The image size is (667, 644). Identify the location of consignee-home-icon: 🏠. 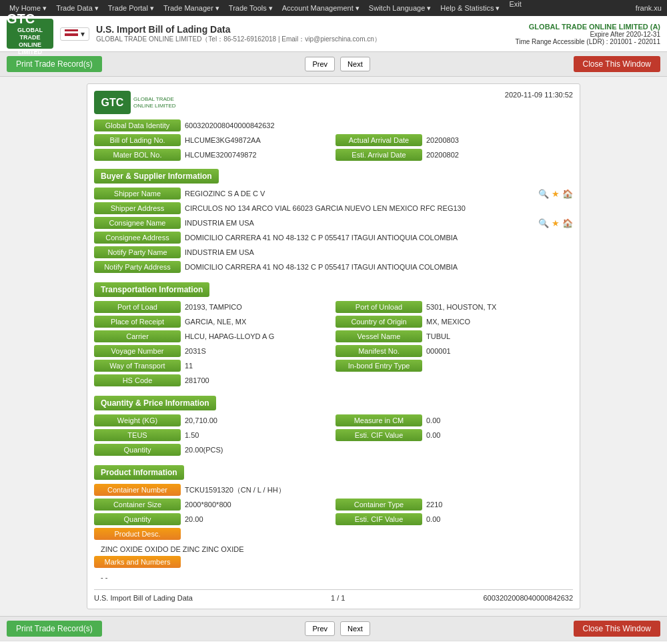
(568, 223).